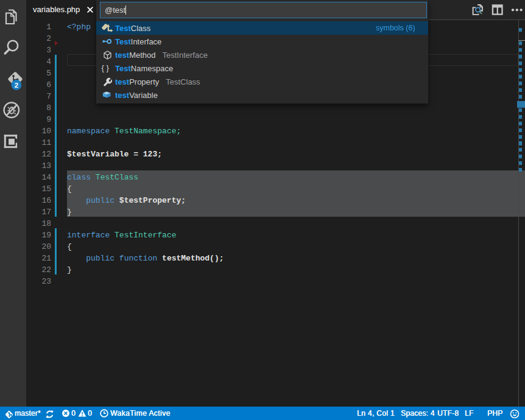 The image size is (525, 420). I want to click on svg-text: 2, so click(16, 85).